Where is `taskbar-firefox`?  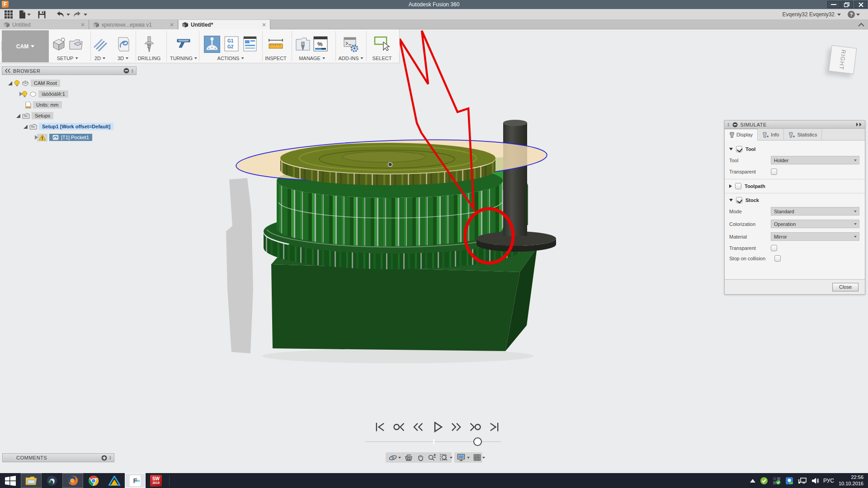 taskbar-firefox is located at coordinates (73, 481).